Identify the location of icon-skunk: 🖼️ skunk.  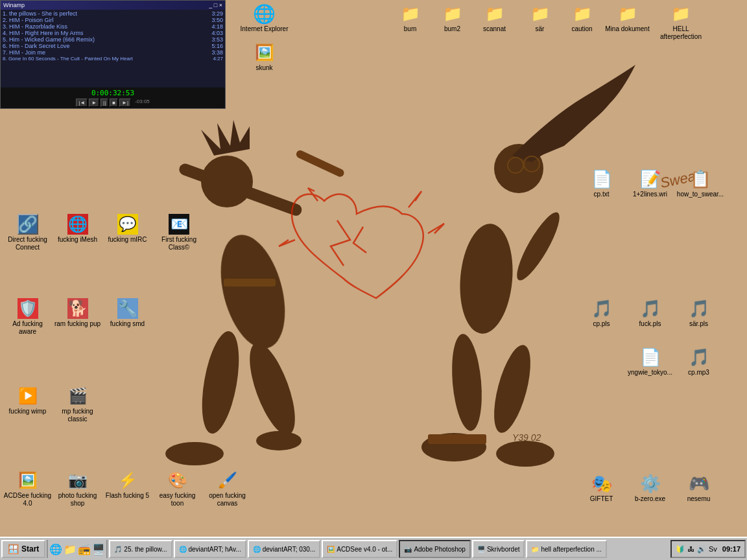
(265, 57).